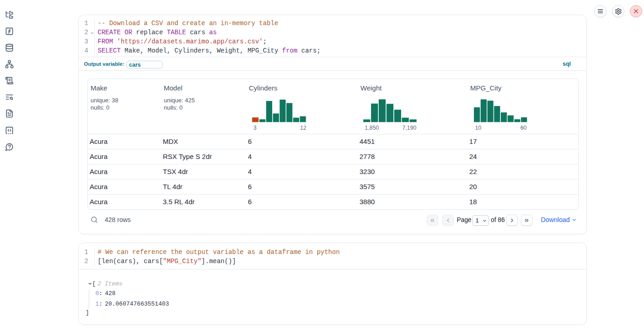  What do you see at coordinates (410, 128) in the screenshot?
I see `svg-text: 7,190` at bounding box center [410, 128].